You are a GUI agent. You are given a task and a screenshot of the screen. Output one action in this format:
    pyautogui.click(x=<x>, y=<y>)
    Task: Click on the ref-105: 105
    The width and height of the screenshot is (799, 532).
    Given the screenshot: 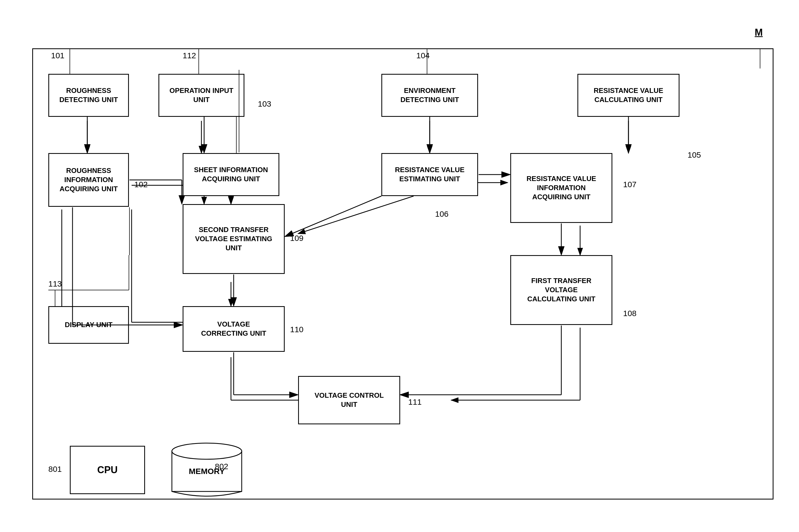 What is the action you would take?
    pyautogui.click(x=694, y=155)
    